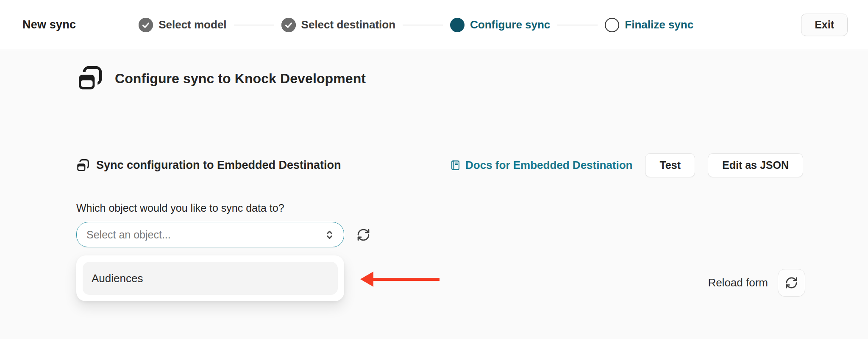 The image size is (868, 339). Describe the element at coordinates (549, 165) in the screenshot. I see `docs-link-label: Docs for Embedded Destination` at that location.